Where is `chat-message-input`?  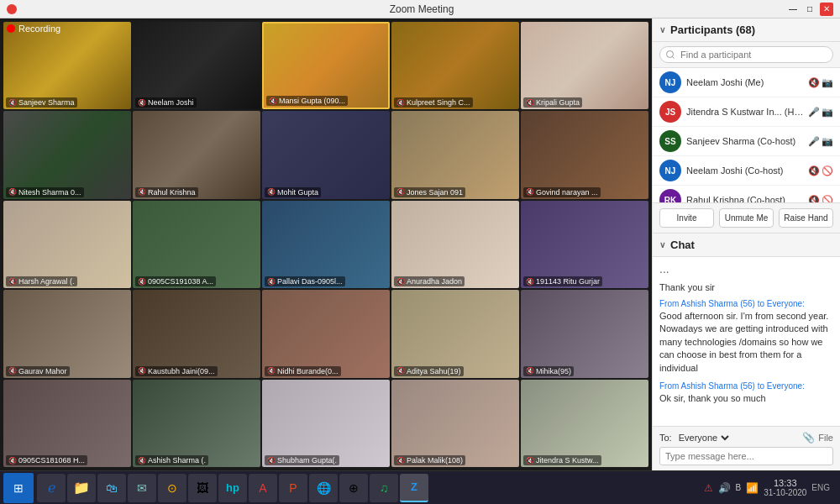 chat-message-input is located at coordinates (746, 456).